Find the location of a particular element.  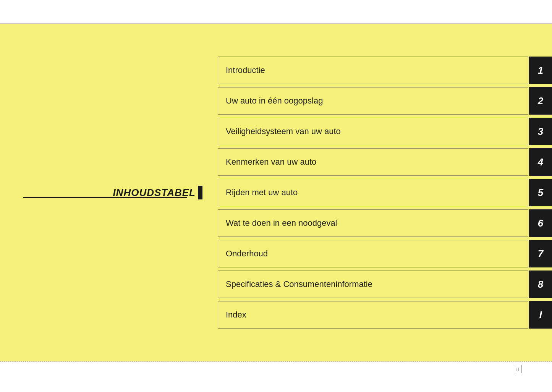

title-bar-decoration is located at coordinates (200, 193).